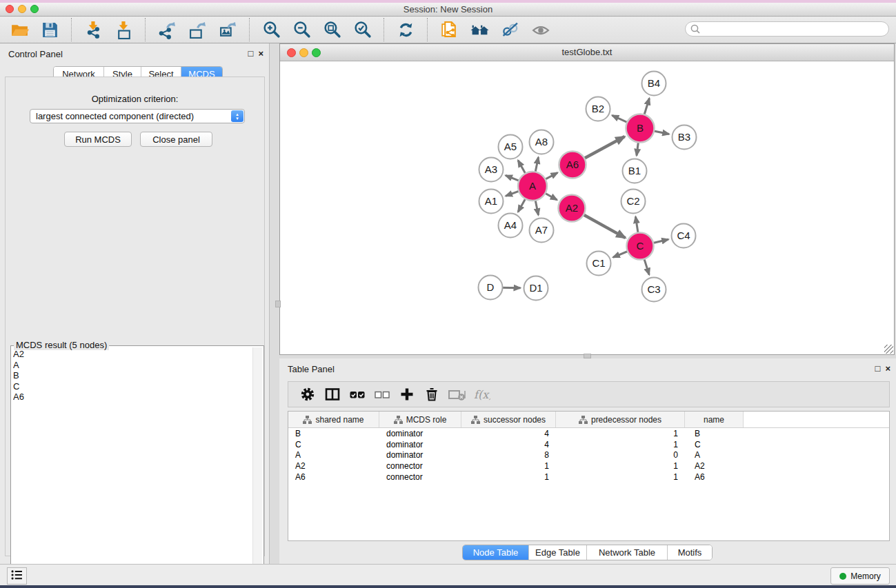  What do you see at coordinates (640, 128) in the screenshot?
I see `graph-node-B: B` at bounding box center [640, 128].